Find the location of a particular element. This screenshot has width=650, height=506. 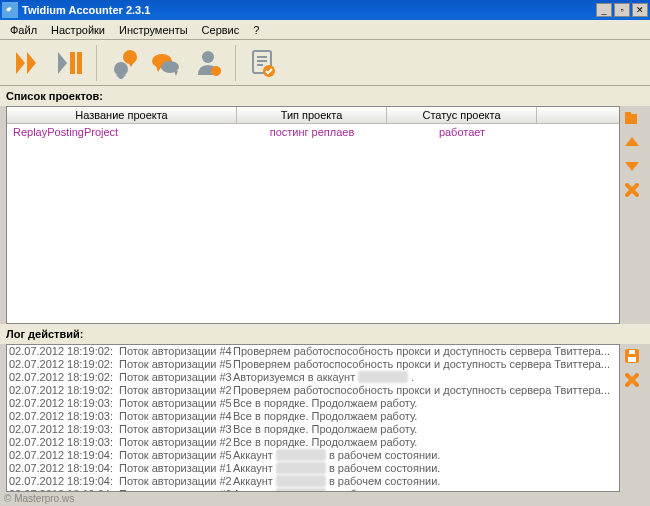

clear-log-button is located at coordinates (632, 380).